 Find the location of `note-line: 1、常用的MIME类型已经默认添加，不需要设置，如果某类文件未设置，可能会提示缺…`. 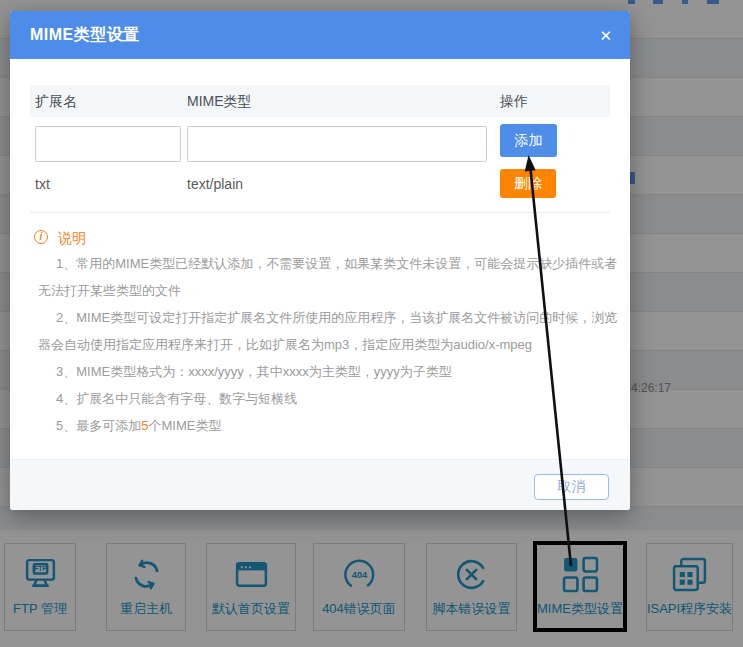

note-line: 1、常用的MIME类型已经默认添加，不需要设置，如果某类文件未设置，可能会提示缺… is located at coordinates (321, 264).